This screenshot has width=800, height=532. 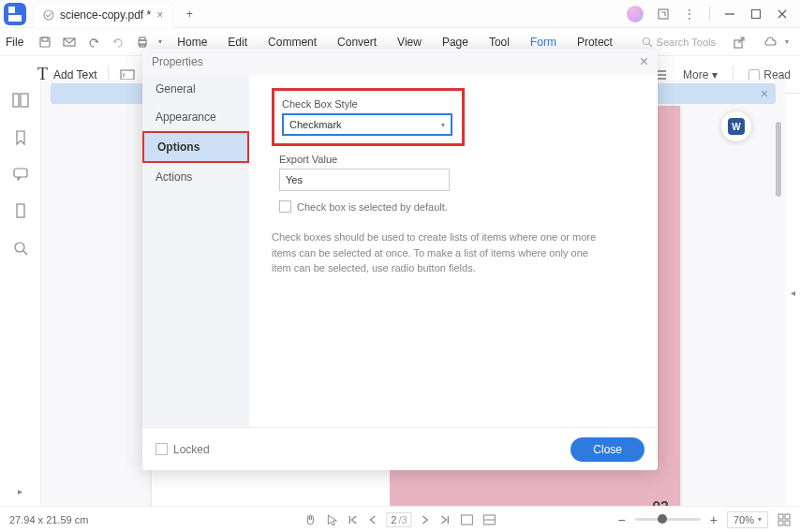 What do you see at coordinates (161, 450) in the screenshot?
I see `locked-checkbox-icon` at bounding box center [161, 450].